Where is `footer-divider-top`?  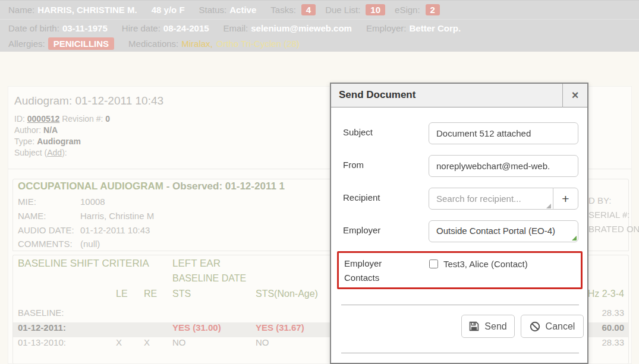 footer-divider-top is located at coordinates (460, 305).